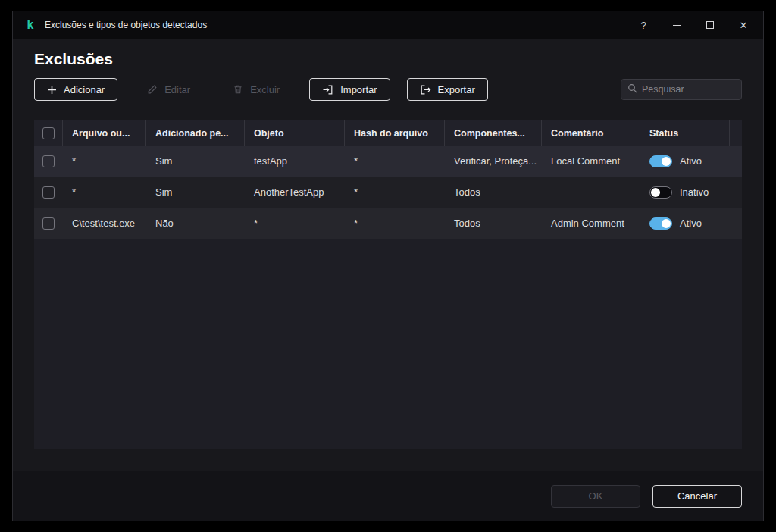 The height and width of the screenshot is (532, 776). I want to click on toolbar: Adicionar Editar Excluir Importar, so click(388, 89).